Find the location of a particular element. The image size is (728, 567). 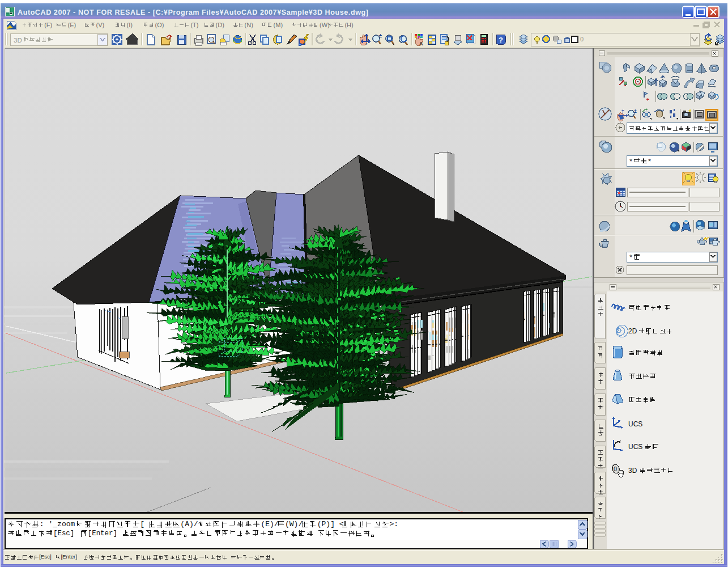

svg-text: (F) is located at coordinates (48, 25).